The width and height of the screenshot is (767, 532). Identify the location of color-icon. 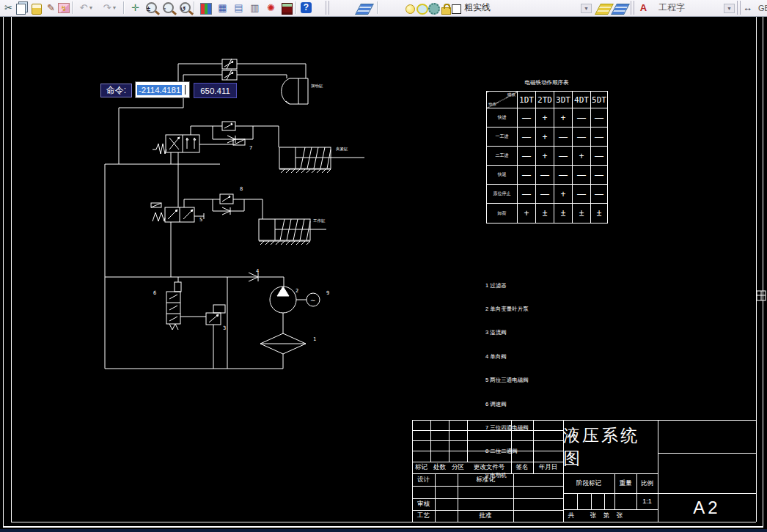
(205, 7).